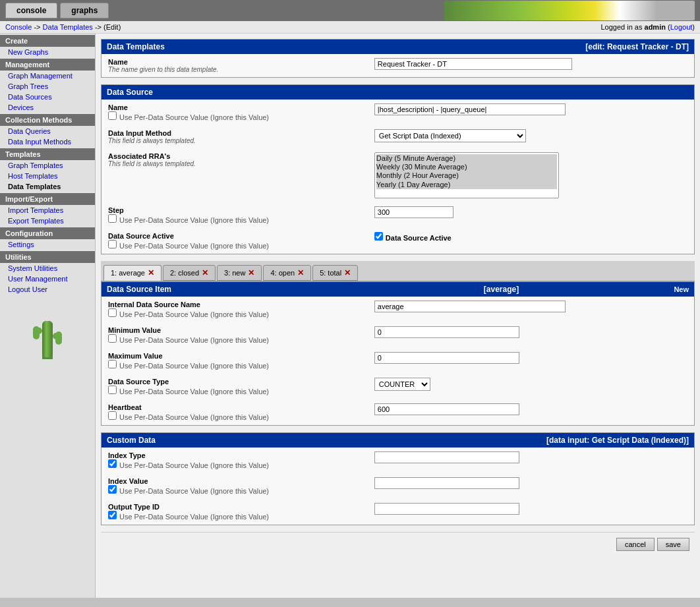  I want to click on ds-step-checkbox, so click(112, 219).